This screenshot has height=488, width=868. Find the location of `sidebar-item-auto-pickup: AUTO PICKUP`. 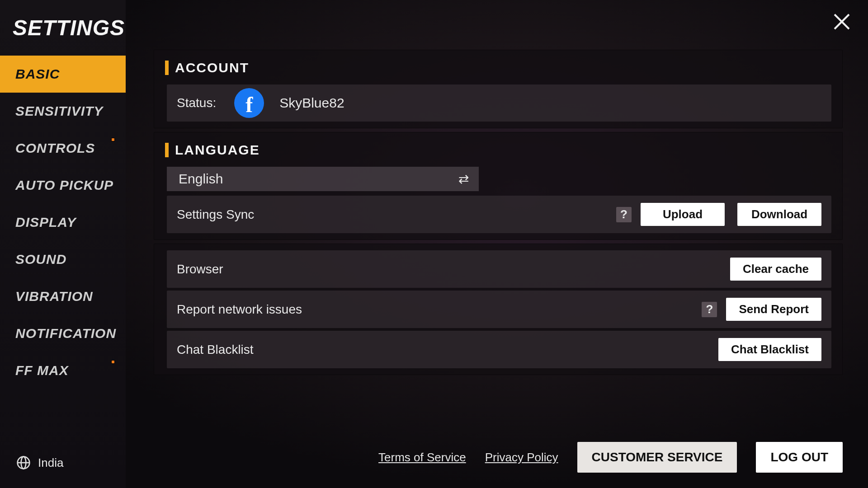

sidebar-item-auto-pickup: AUTO PICKUP is located at coordinates (63, 185).